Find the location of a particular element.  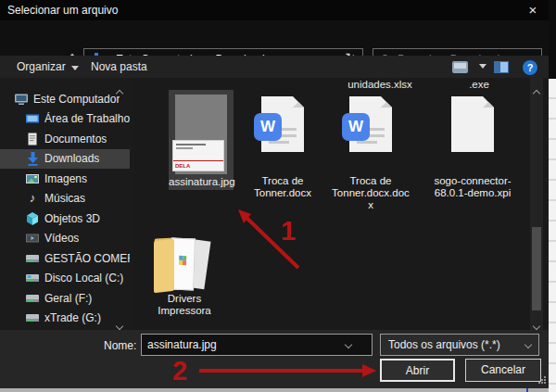

new-folder-button: Nova pasta is located at coordinates (119, 67).